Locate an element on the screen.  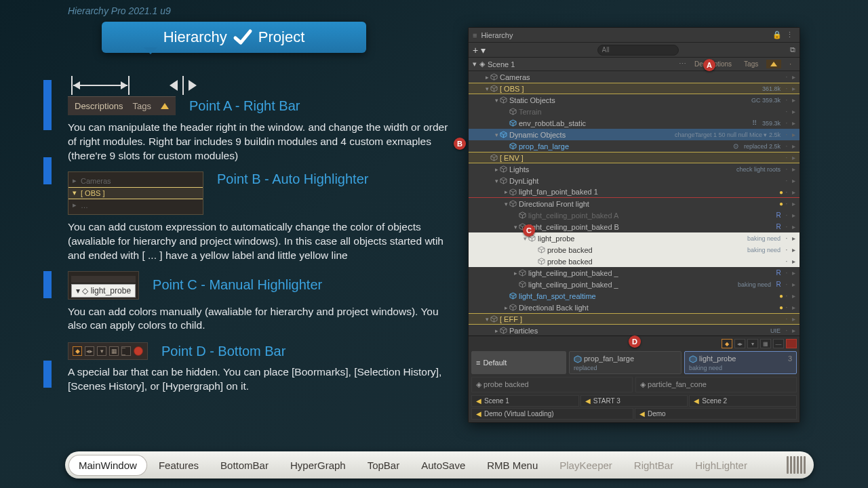
tree-row: ▾Directional Front light●·▸ is located at coordinates (634, 203).